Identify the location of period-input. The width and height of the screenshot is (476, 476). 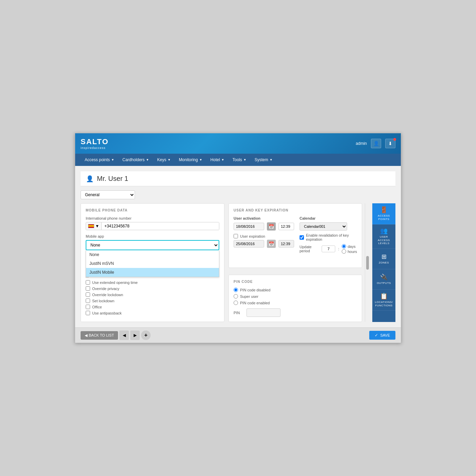
(328, 249).